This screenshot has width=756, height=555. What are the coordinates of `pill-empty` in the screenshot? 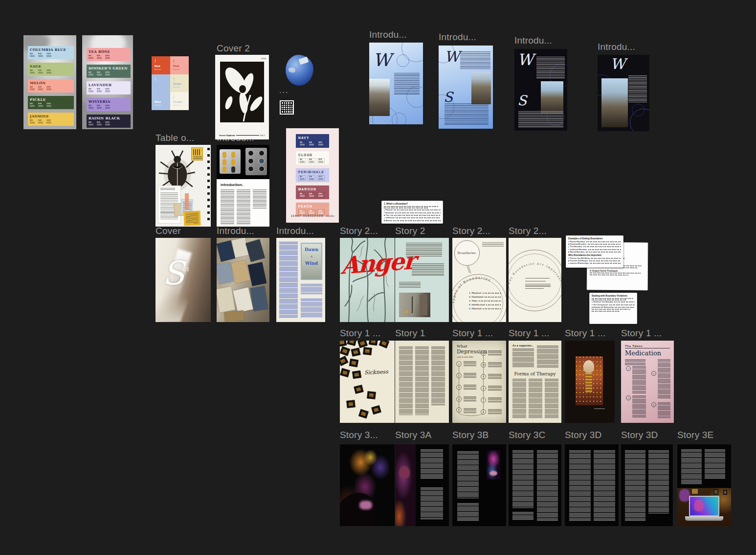 It's located at (233, 169).